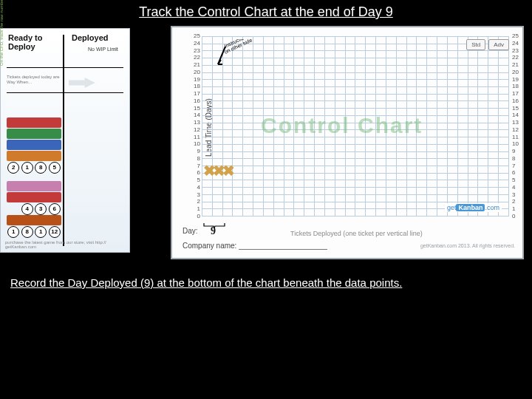  I want to click on kanban-board: Ready to Deploy Deployed No WIP Limit Ti…, so click(65, 140).